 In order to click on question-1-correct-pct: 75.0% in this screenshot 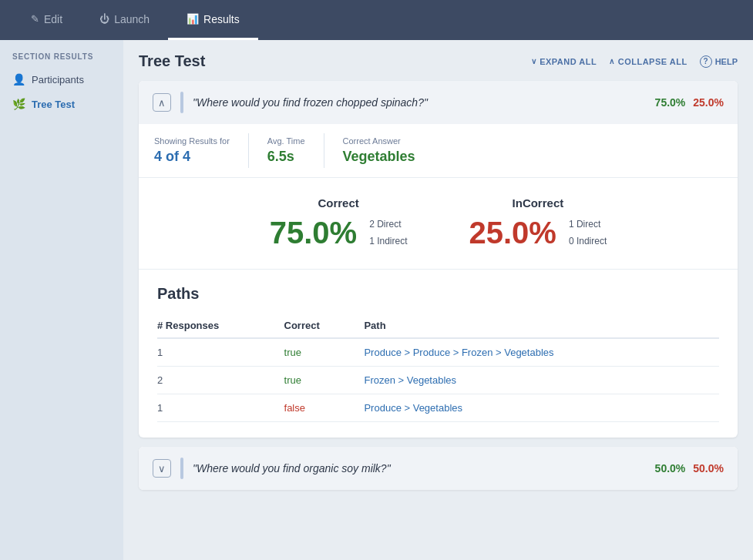, I will do `click(671, 102)`.